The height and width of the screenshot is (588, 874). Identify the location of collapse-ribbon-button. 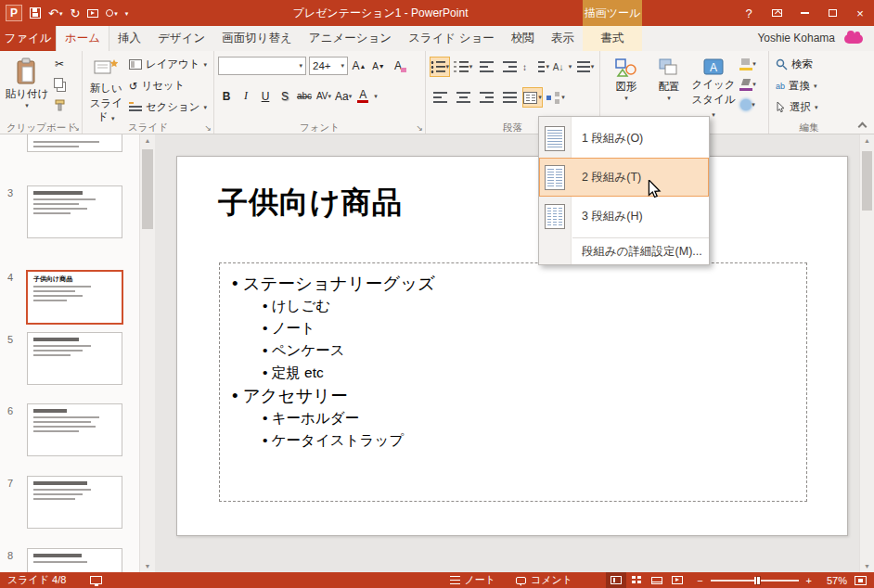
(863, 127).